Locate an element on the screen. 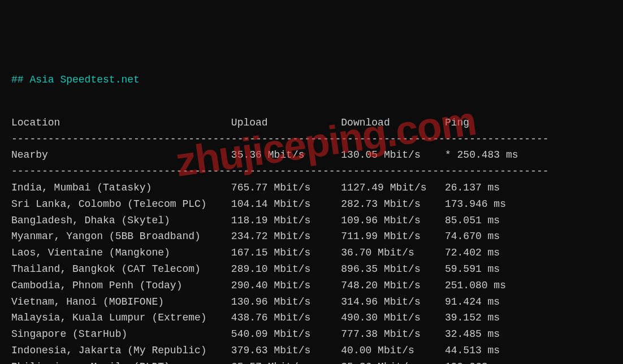  table-row: Philippines, Manila (PLDT) 65.57 Mbit/s … is located at coordinates (312, 362).